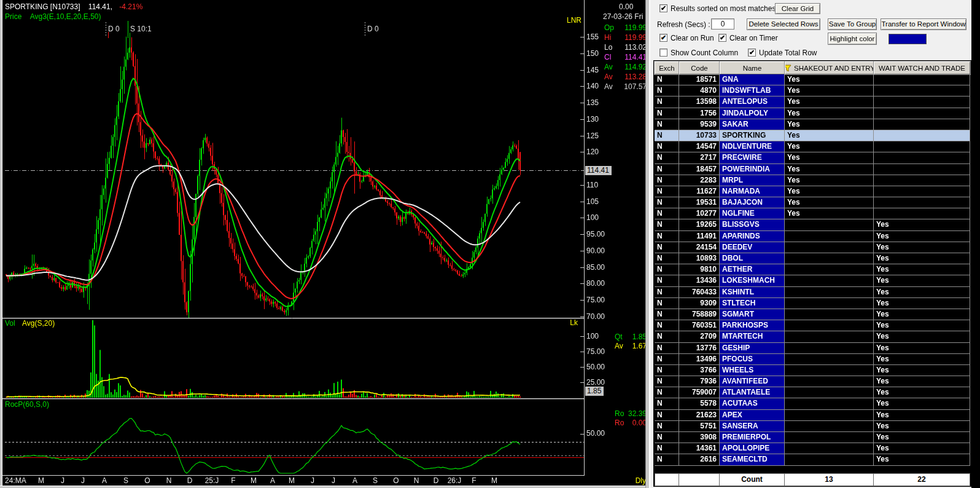  I want to click on table-row-aether: N9810AETHERYes, so click(812, 270).